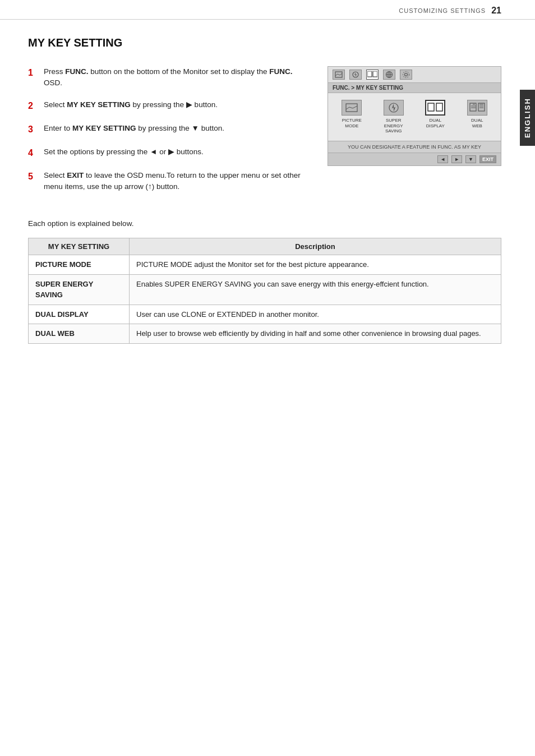 This screenshot has height=756, width=535. I want to click on osd-nav-left: ◄, so click(443, 159).